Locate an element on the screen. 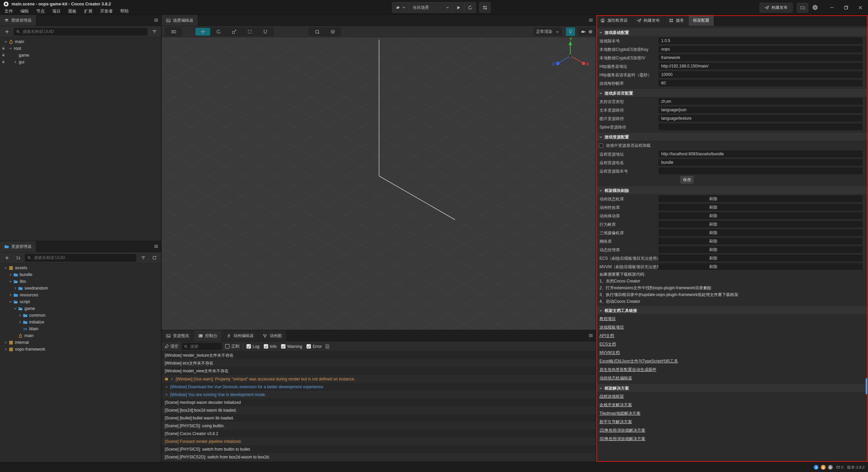 Image resolution: width=868 pixels, height=472 pixels. assets-menu-icon is located at coordinates (156, 246).